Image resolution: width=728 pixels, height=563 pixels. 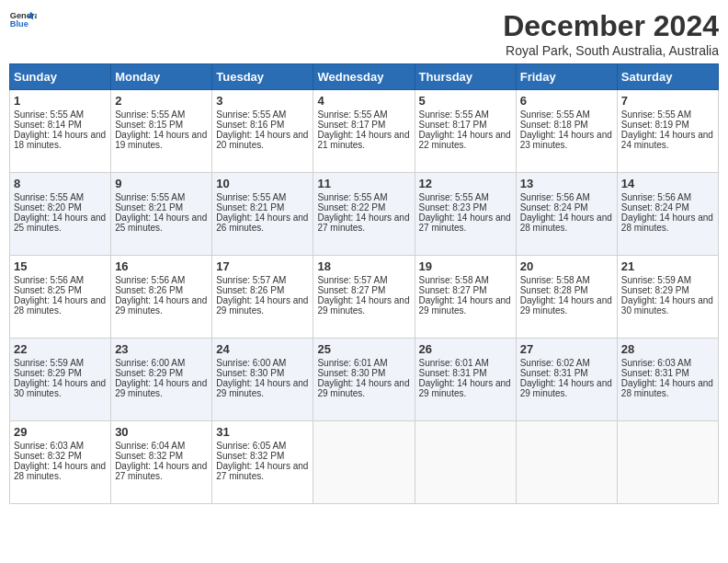 I want to click on sunset-label: Sunset: 8:30 PM, so click(x=351, y=373).